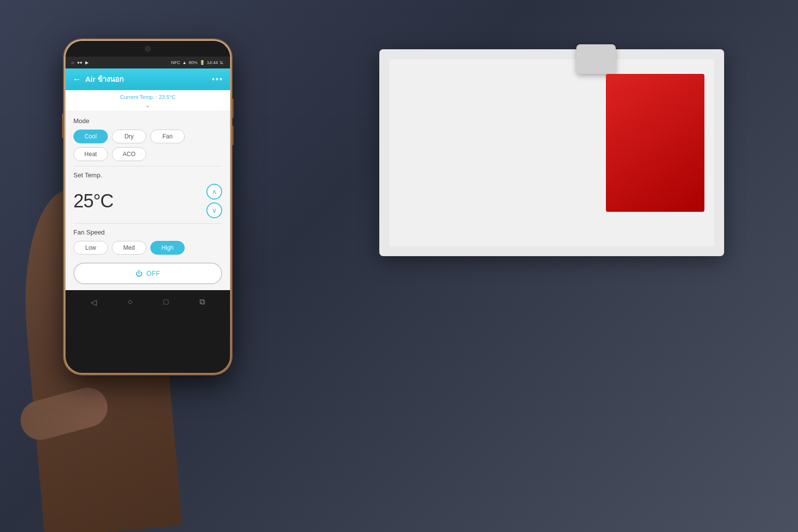 The width and height of the screenshot is (798, 532). I want to click on power-icon: ⏻, so click(139, 273).